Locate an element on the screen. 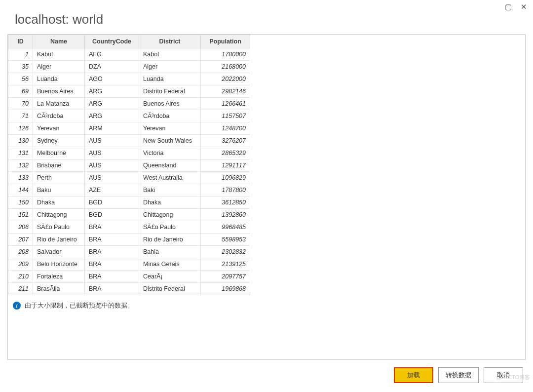  cell-population: 1392860 is located at coordinates (226, 215).